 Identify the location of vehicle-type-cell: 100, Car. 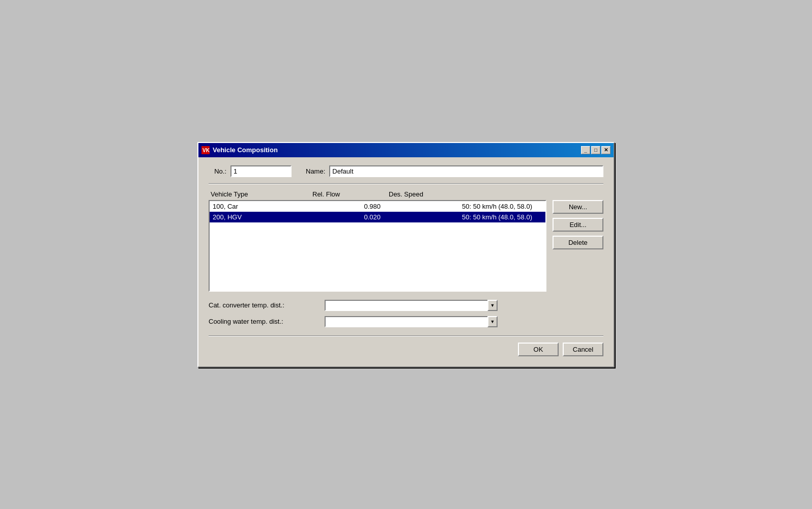
(264, 207).